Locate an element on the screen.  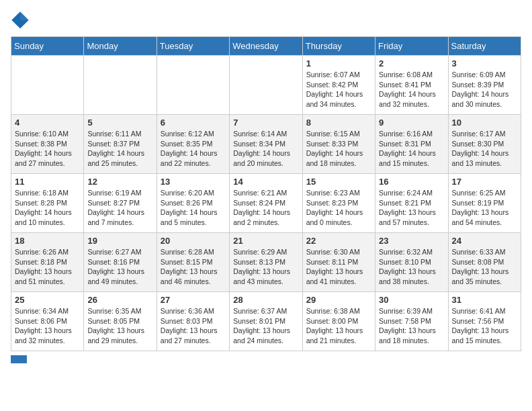
day-info: Sunrise: 6:17 AM Sunset: 8:30 PM Dayligh… is located at coordinates (485, 149).